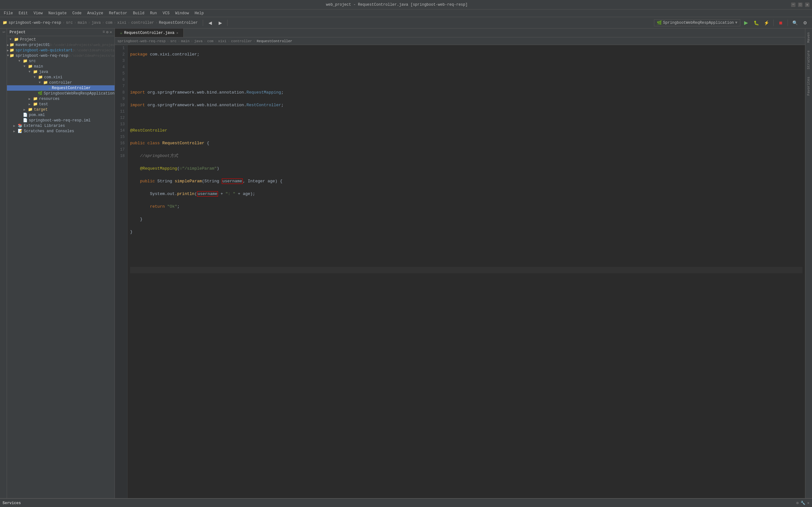 The width and height of the screenshot is (812, 507). Describe the element at coordinates (61, 50) in the screenshot. I see `tree-item-quickstart: ▶ 📁 springboot-web-quickstart D:\code\Id…` at that location.